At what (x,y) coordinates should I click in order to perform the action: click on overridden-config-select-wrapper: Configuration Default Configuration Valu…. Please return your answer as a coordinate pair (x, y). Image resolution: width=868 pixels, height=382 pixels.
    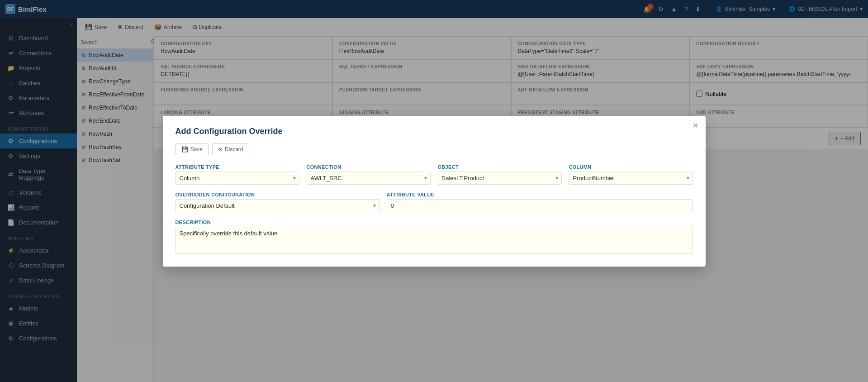
    Looking at the image, I should click on (278, 205).